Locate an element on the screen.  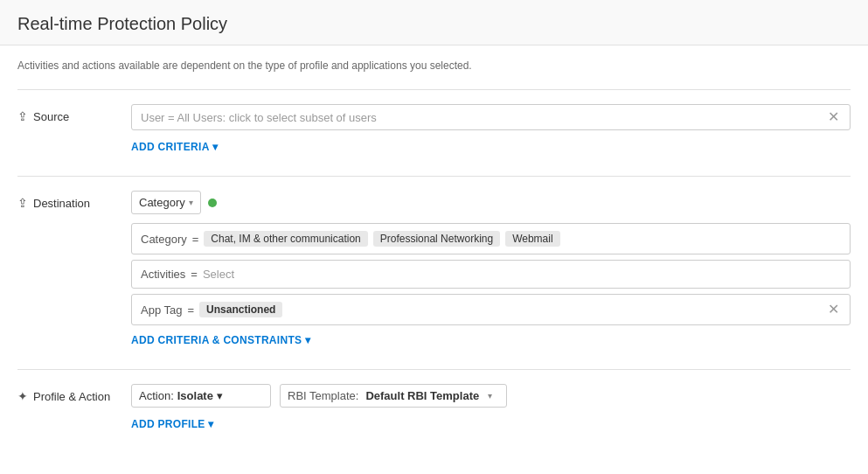
tag-chat-im: Chat, IM & other communication is located at coordinates (285, 239).